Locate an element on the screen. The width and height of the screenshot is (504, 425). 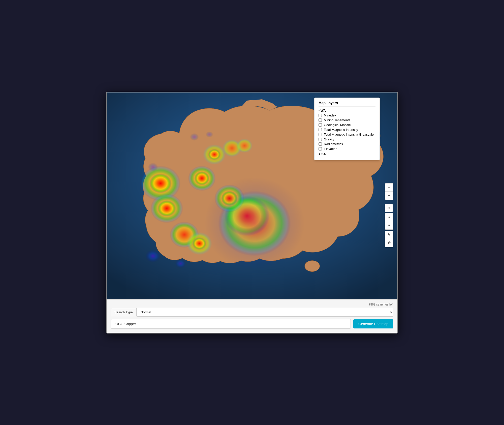
edit-controls: ✎ 🗑 is located at coordinates (389, 239).